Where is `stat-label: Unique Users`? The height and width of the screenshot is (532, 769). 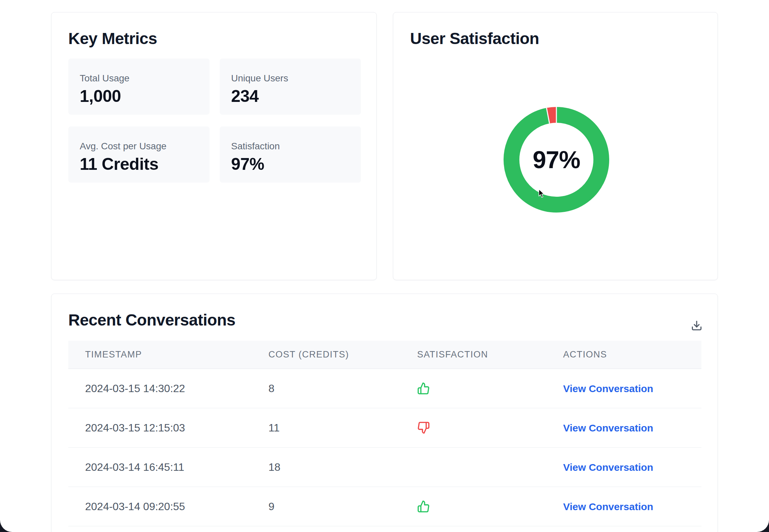 stat-label: Unique Users is located at coordinates (290, 78).